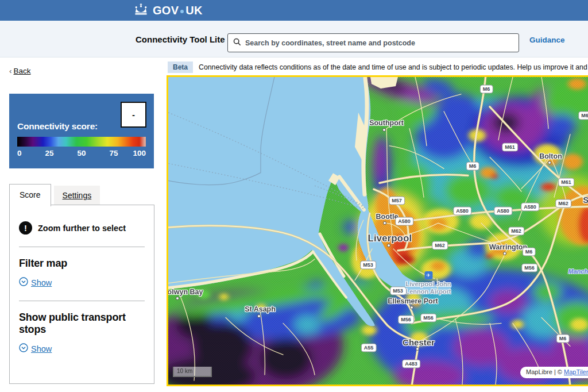 The image size is (588, 392). I want to click on legend-tick: 0, so click(20, 153).